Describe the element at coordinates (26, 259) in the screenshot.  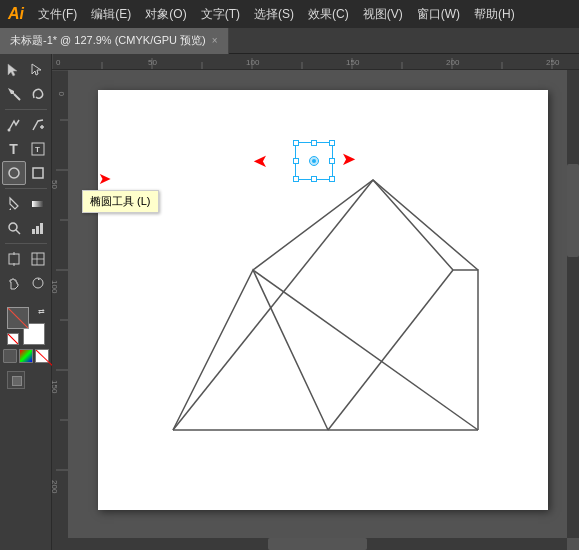
I see `tool-row-artboard` at that location.